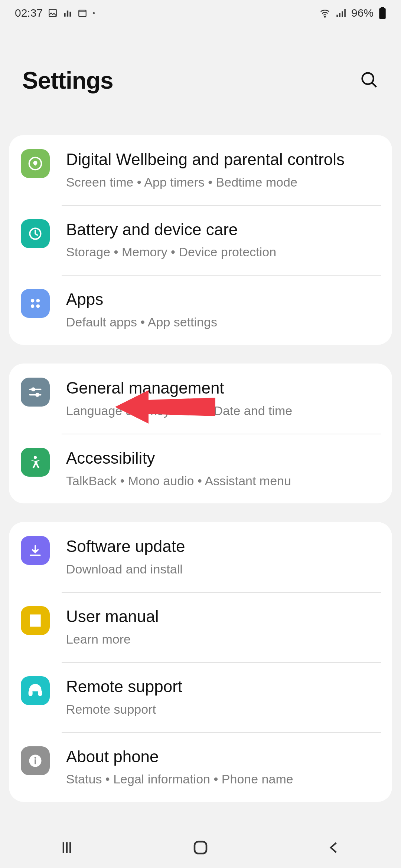 The width and height of the screenshot is (401, 868). I want to click on settings-row-wellbeing: Digital Wellbeing and parental controlsS…, so click(200, 170).